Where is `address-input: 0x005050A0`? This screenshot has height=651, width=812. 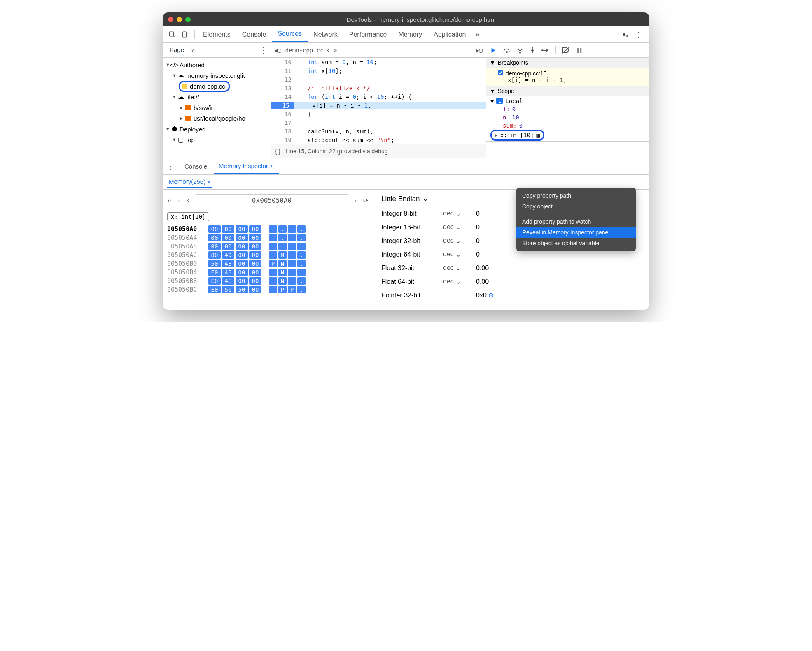 address-input: 0x005050A0 is located at coordinates (272, 200).